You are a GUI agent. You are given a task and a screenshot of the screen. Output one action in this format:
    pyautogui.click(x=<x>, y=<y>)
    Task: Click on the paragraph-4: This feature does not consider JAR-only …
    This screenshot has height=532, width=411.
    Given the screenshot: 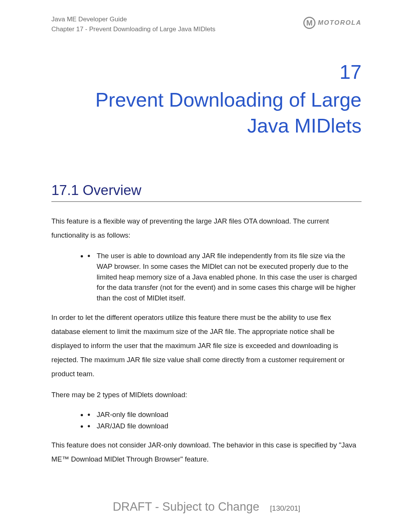 What is the action you would take?
    pyautogui.click(x=206, y=452)
    